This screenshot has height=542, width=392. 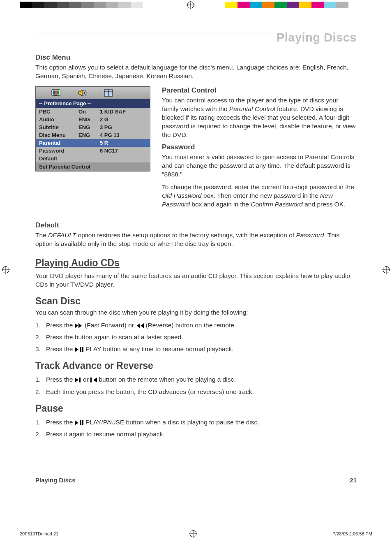 I want to click on footer-page-number: 21, so click(x=353, y=480).